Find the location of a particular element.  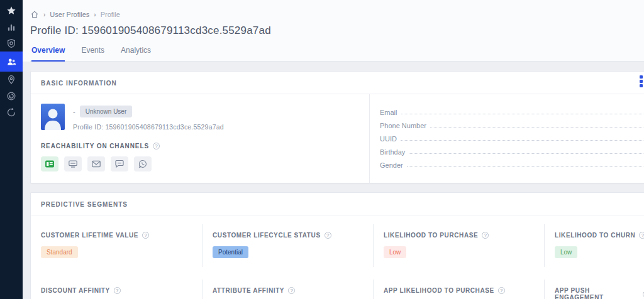

unknown-user-badge: Unknown User is located at coordinates (106, 112).